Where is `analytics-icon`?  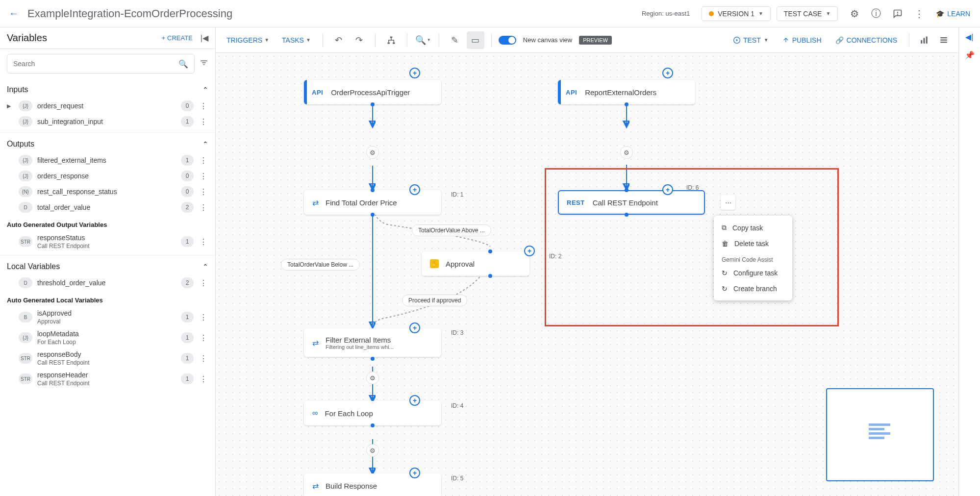 analytics-icon is located at coordinates (924, 40).